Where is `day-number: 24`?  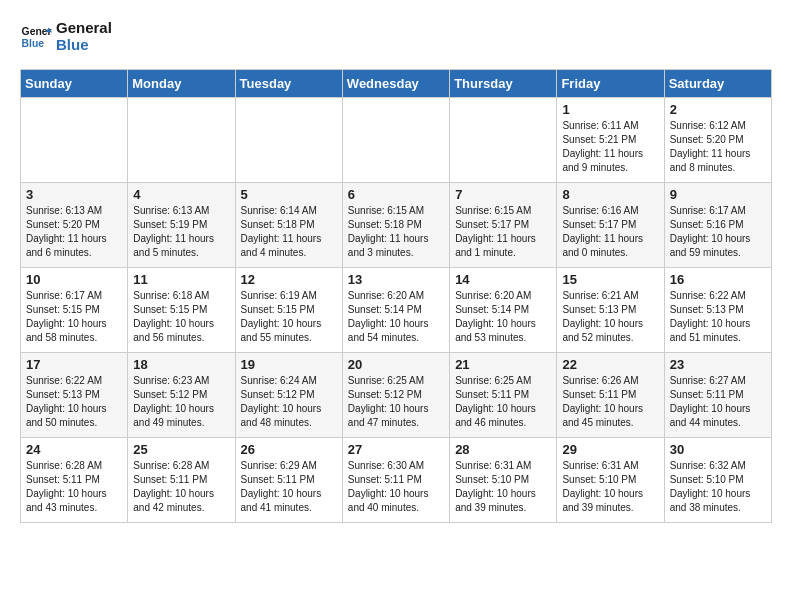 day-number: 24 is located at coordinates (74, 450).